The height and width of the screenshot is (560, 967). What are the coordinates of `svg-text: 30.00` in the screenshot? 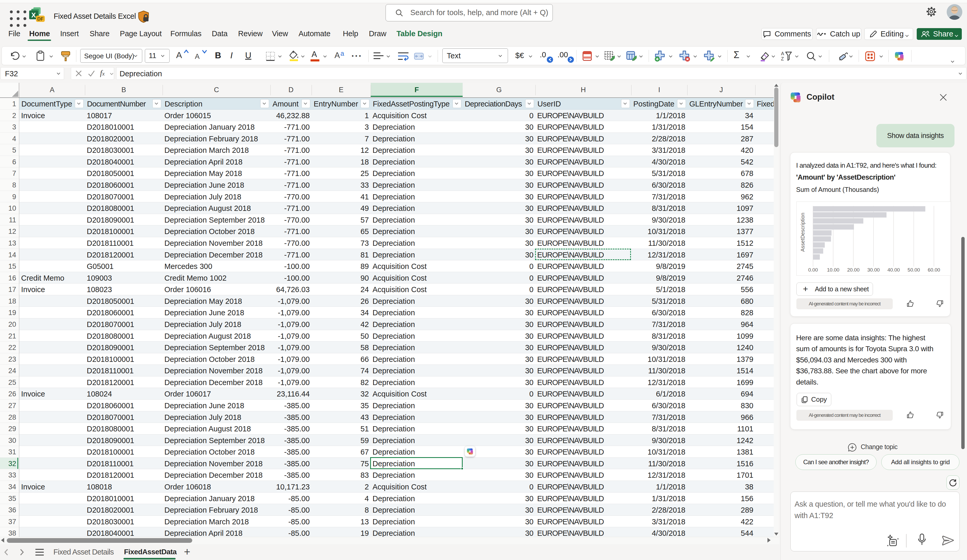 It's located at (873, 270).